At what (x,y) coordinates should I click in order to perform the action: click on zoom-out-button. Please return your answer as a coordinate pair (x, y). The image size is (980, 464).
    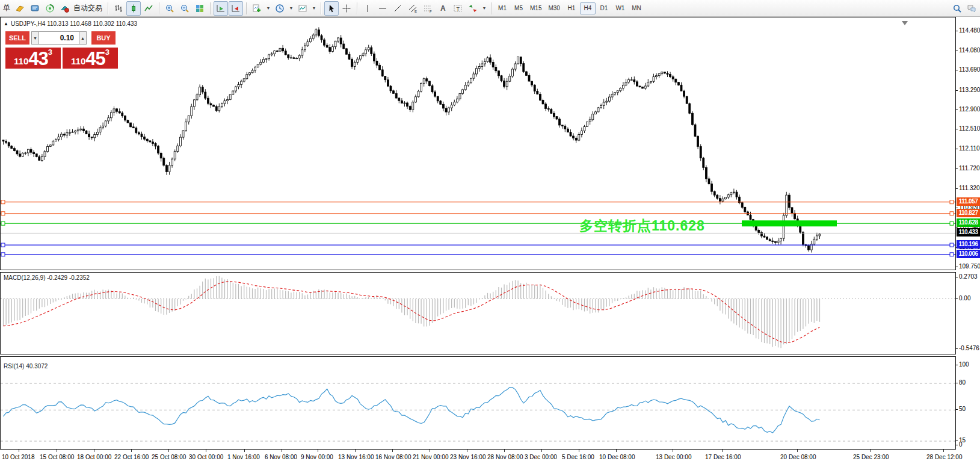
    Looking at the image, I should click on (185, 8).